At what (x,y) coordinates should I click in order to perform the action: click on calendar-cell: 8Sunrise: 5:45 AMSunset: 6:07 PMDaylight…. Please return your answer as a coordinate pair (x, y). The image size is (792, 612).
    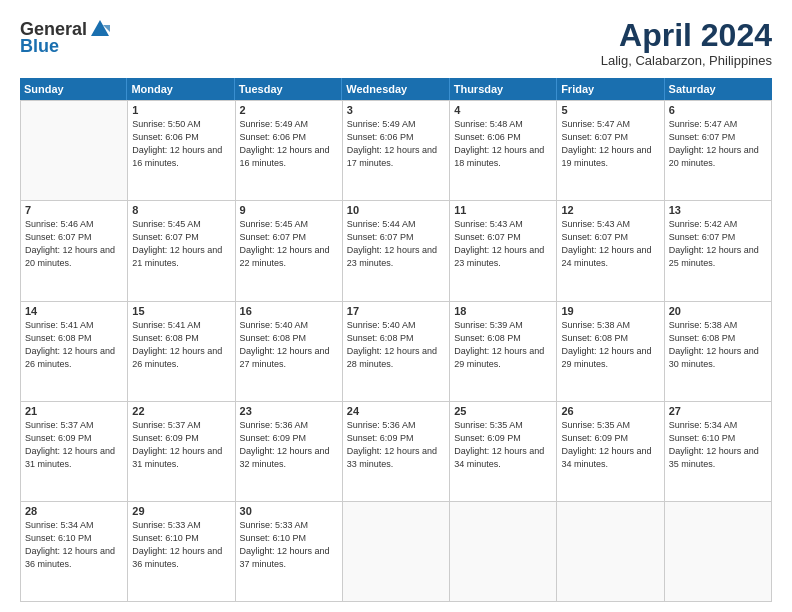
    Looking at the image, I should click on (182, 251).